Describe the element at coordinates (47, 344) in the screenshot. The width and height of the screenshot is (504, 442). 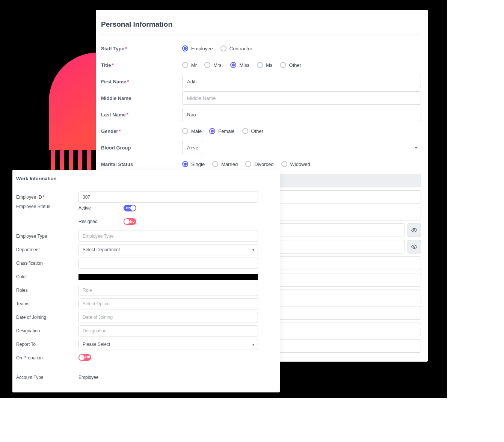
I see `report-to-label: Report To` at that location.